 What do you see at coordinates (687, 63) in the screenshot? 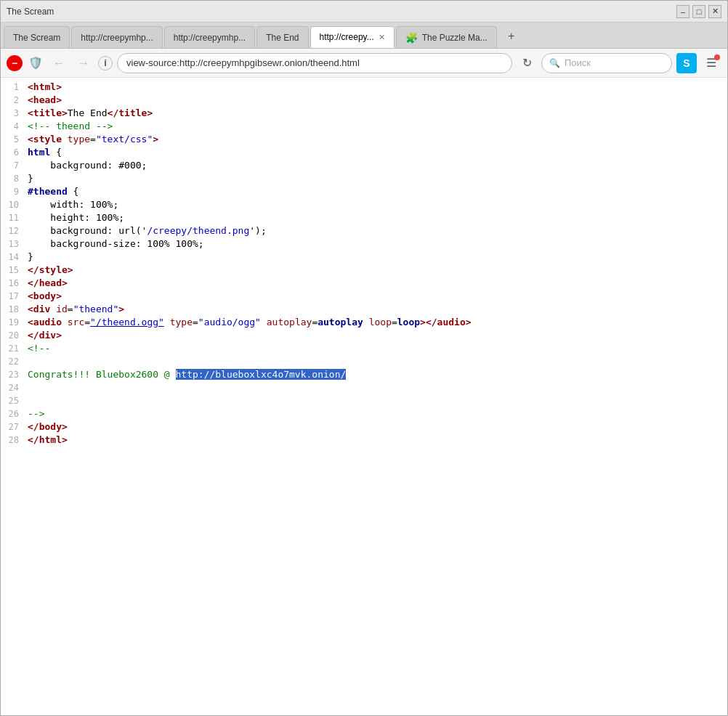
I see `skype-icon: S` at bounding box center [687, 63].